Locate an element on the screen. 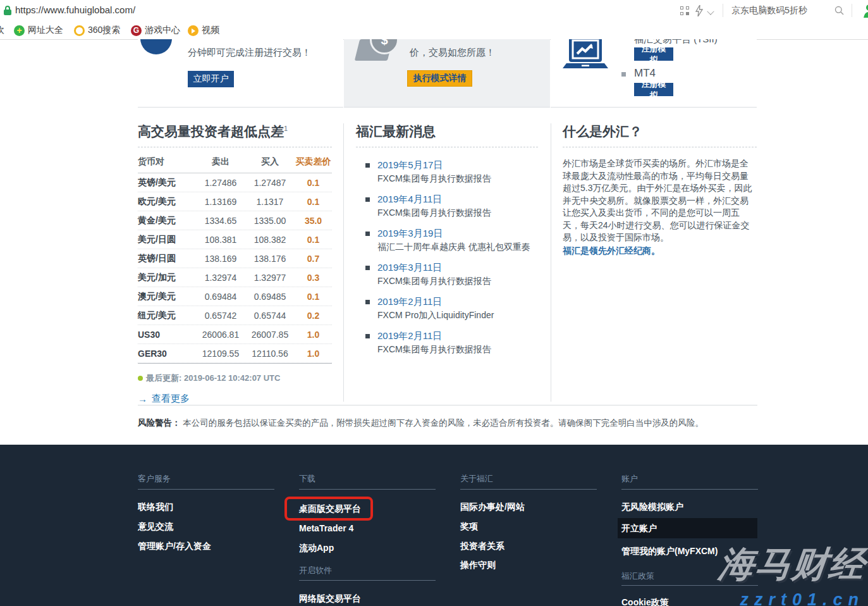  pair-value: 0.1 is located at coordinates (314, 202).